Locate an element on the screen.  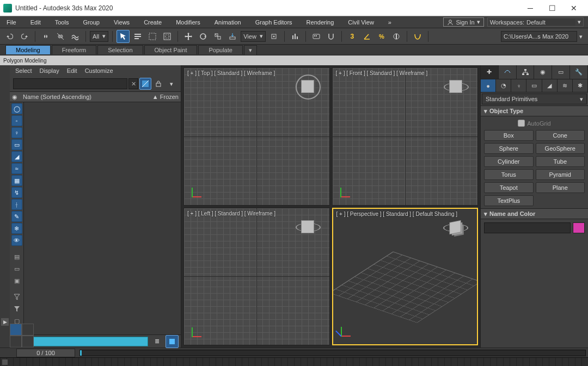
funnel-icon is located at coordinates (17, 309).